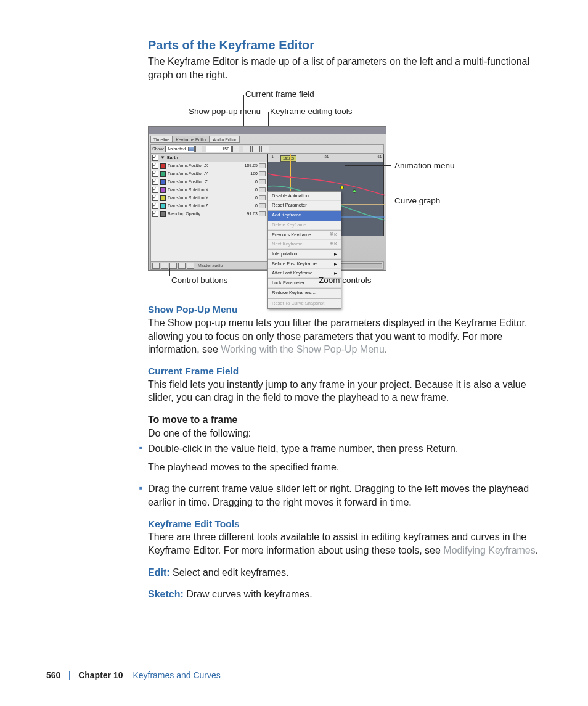  I want to click on param-row: Transform.Rotation.X0, so click(209, 190).